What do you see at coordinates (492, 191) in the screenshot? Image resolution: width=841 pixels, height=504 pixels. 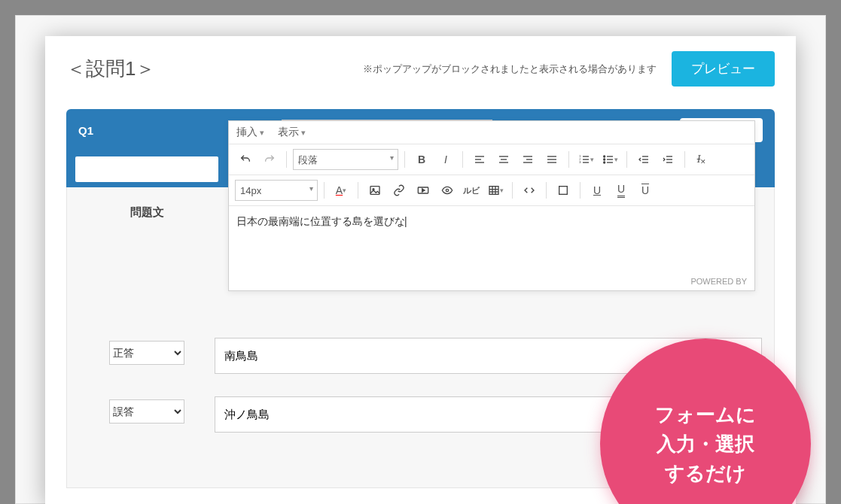 I see `editor-toolbar-2: 14px A▾ ルビ ▾ U U U` at bounding box center [492, 191].